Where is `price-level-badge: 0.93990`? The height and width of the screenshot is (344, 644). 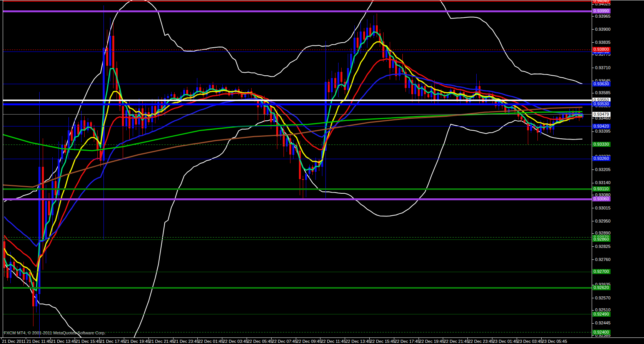
price-level-badge: 0.93990 is located at coordinates (602, 11).